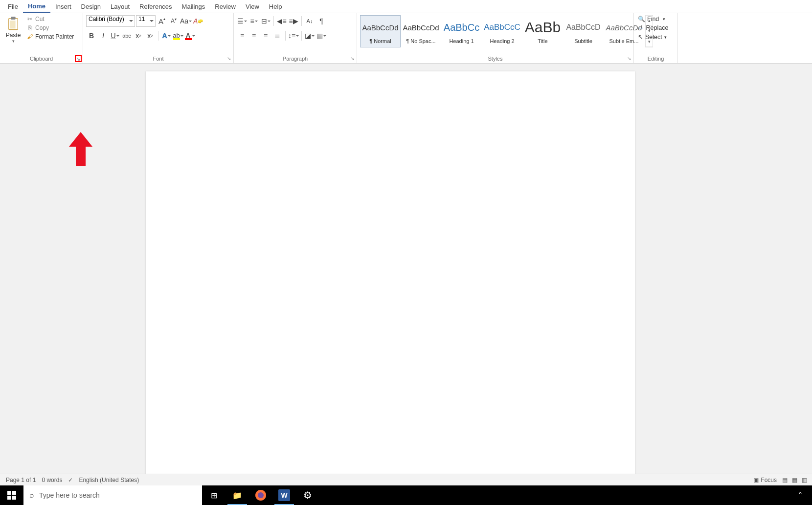 The width and height of the screenshot is (812, 505). What do you see at coordinates (321, 21) in the screenshot?
I see `show-hide-button: ¶` at bounding box center [321, 21].